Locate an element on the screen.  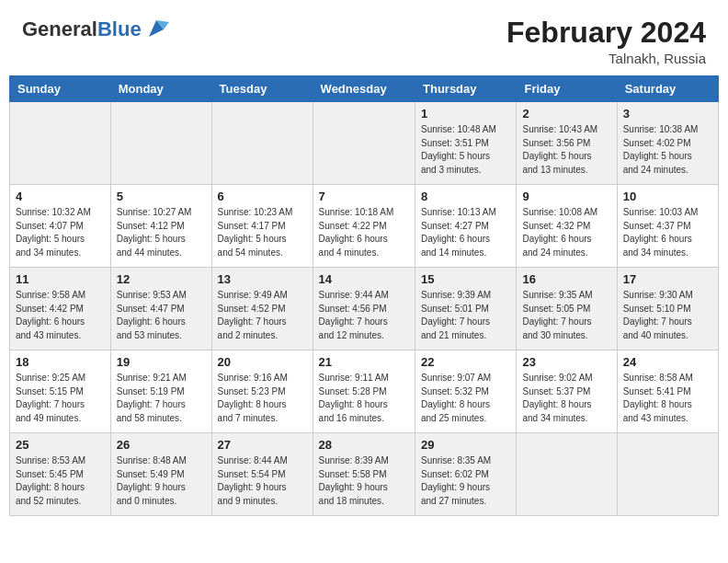
day-number: 9 is located at coordinates (566, 197).